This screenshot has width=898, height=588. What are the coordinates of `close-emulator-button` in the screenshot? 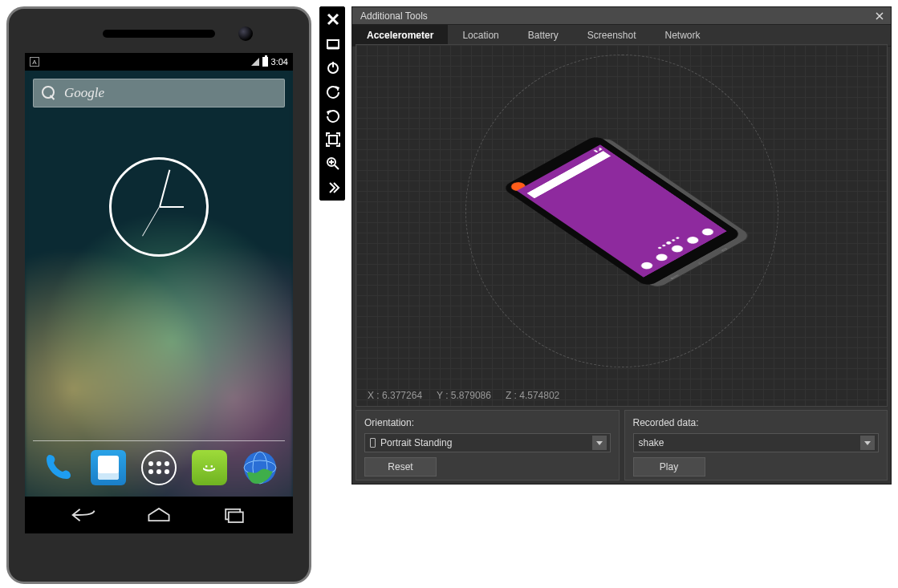 It's located at (333, 19).